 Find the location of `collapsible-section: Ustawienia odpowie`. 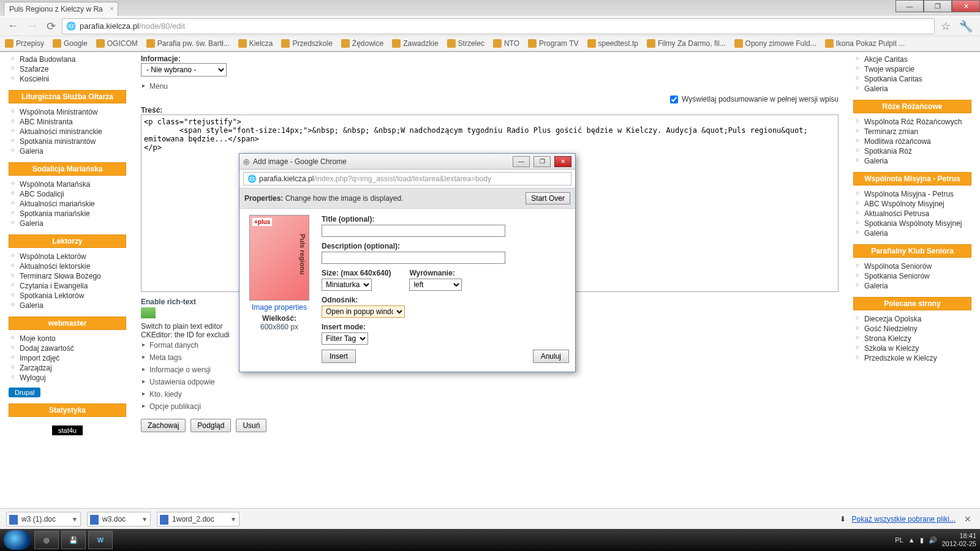

collapsible-section: Ustawienia odpowie is located at coordinates (490, 382).